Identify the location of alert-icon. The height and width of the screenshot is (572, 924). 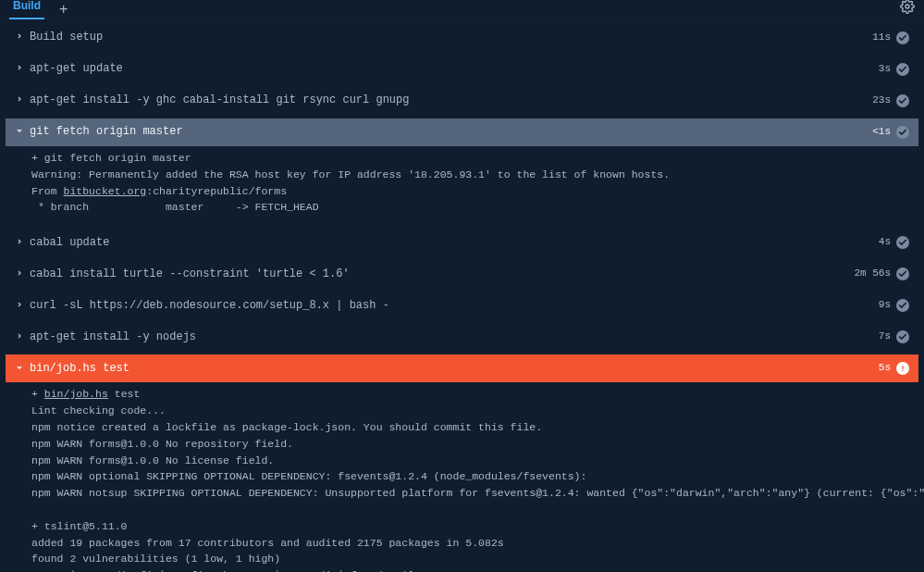
(903, 368).